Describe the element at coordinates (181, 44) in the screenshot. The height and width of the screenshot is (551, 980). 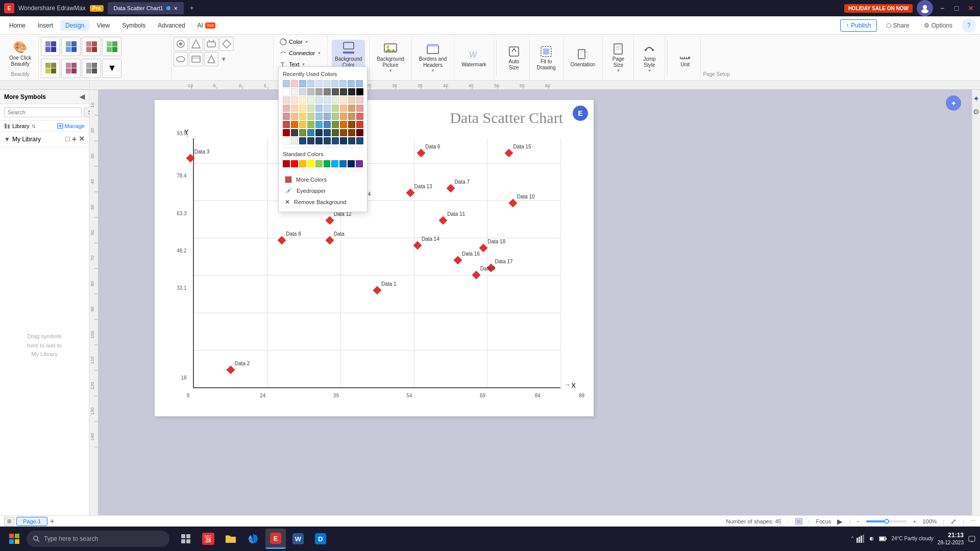
I see `shape-btn-a` at that location.